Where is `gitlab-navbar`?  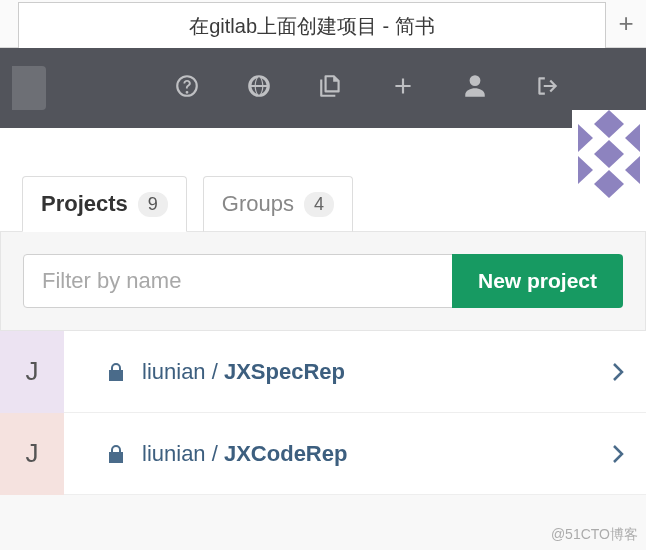
gitlab-navbar is located at coordinates (323, 88).